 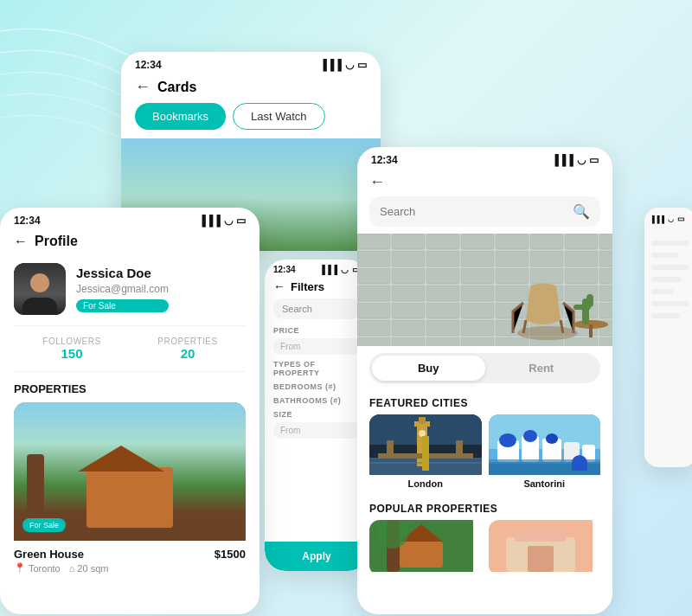 What do you see at coordinates (21, 241) in the screenshot?
I see `back-arrow-profile: ←` at bounding box center [21, 241].